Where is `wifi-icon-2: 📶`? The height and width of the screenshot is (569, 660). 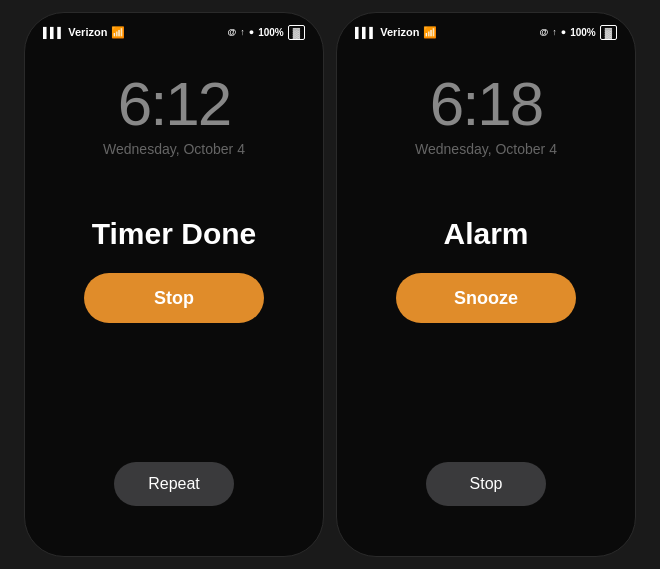 wifi-icon-2: 📶 is located at coordinates (430, 32).